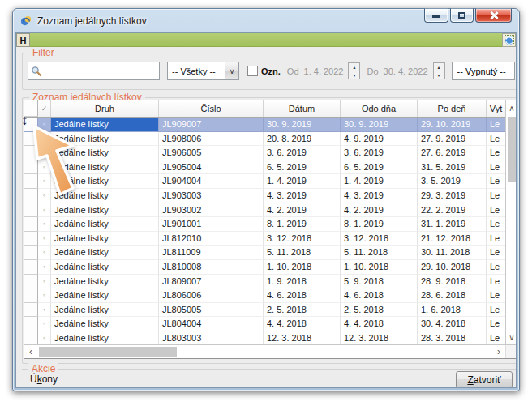  Describe the element at coordinates (453, 338) in the screenshot. I see `cell-po-den: 28. 3. 2018` at that location.